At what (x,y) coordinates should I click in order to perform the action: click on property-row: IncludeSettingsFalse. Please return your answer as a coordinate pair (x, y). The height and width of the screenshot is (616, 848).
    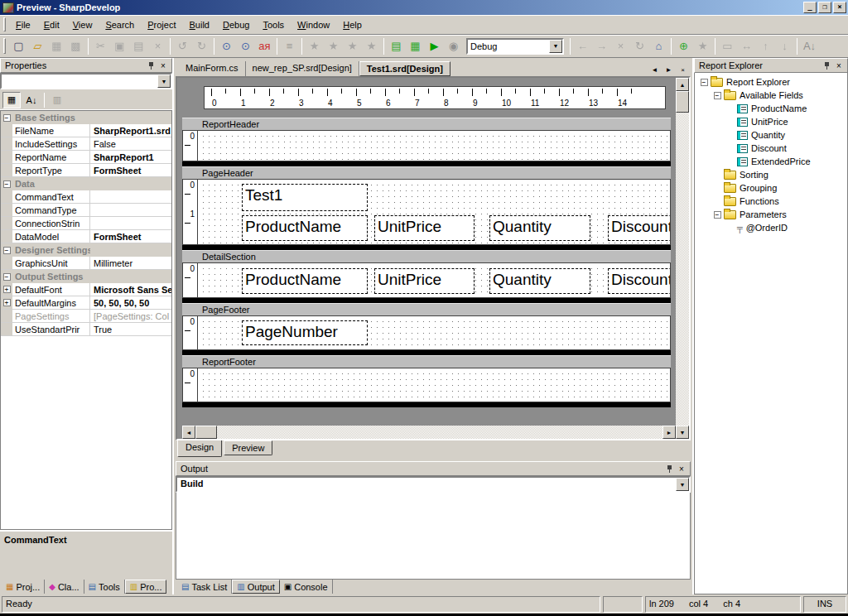
    Looking at the image, I should click on (86, 144).